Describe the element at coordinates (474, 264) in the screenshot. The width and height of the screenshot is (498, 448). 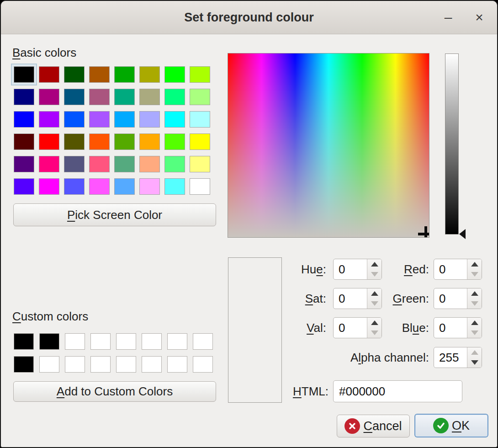
I see `red-spin-up-icon` at that location.